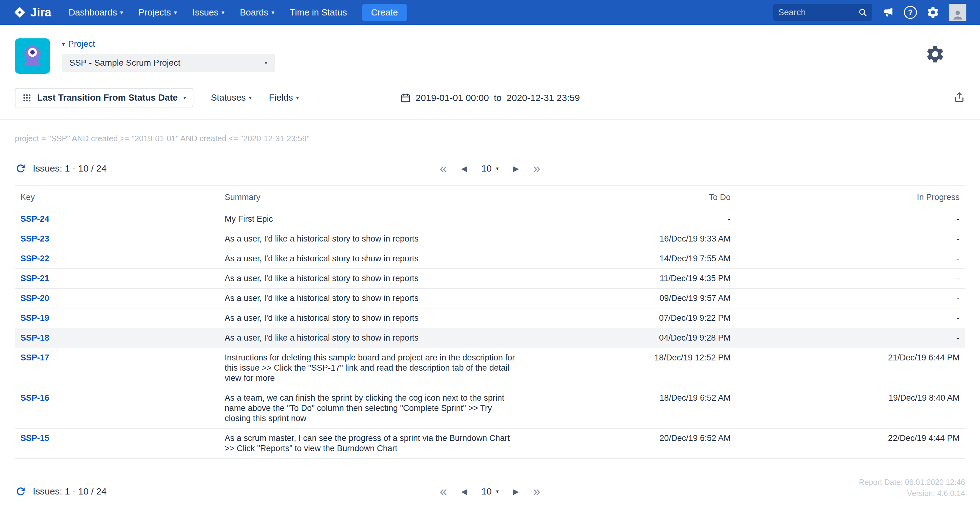 Image resolution: width=980 pixels, height=514 pixels. What do you see at coordinates (912, 482) in the screenshot?
I see `report-date: Report Date: 06.01.2020 12:46` at bounding box center [912, 482].